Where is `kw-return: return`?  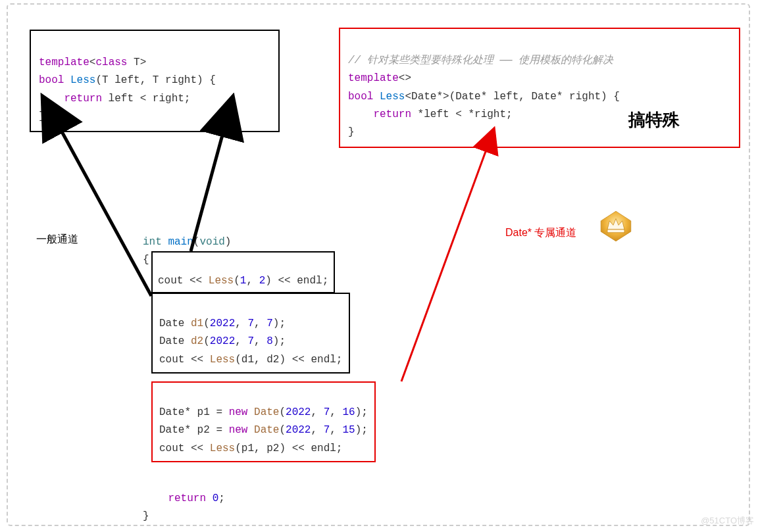 kw-return: return is located at coordinates (83, 99).